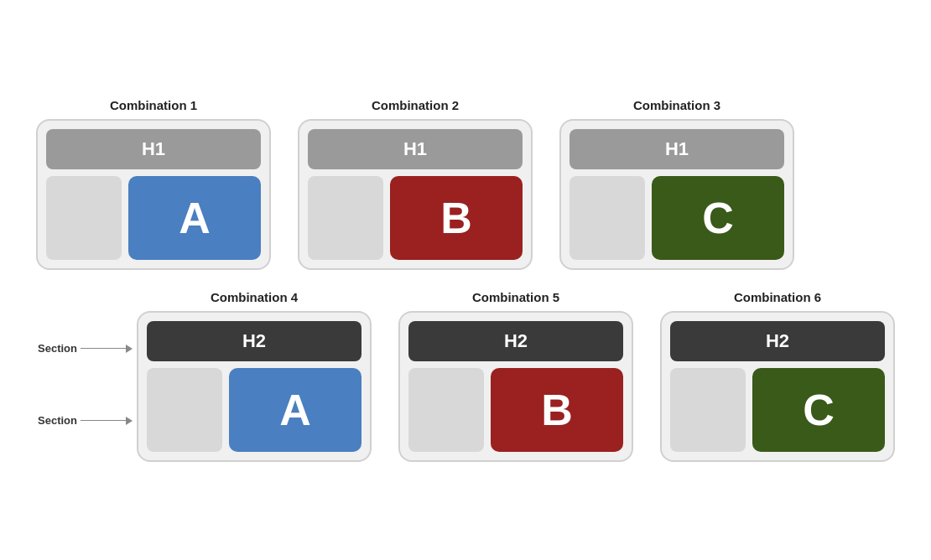 Image resolution: width=931 pixels, height=560 pixels. What do you see at coordinates (708, 410) in the screenshot?
I see `combo-6-small-box` at bounding box center [708, 410].